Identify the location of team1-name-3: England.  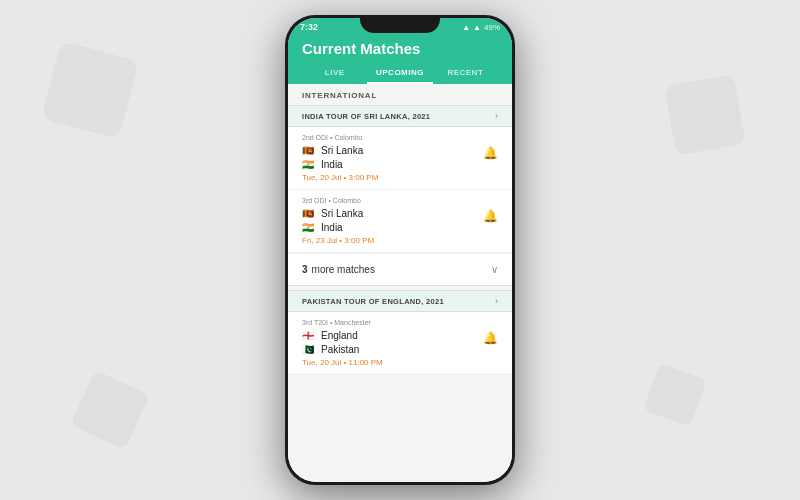
(340, 336).